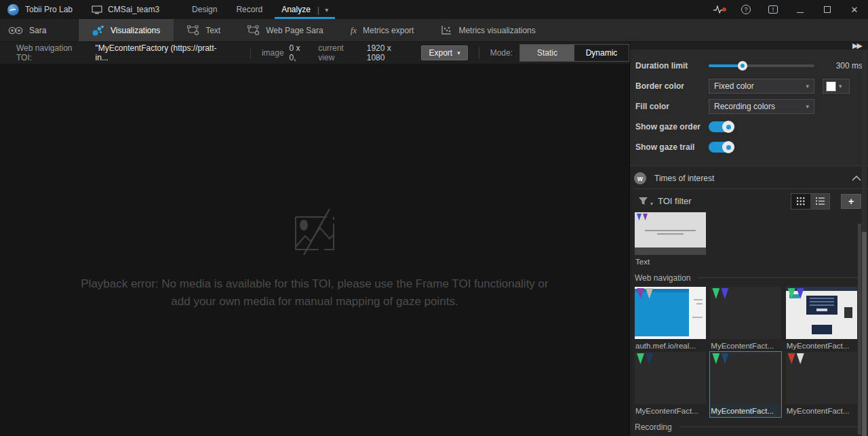  I want to click on border-color-row: Border color Fixed color ▾ ▾, so click(749, 86).